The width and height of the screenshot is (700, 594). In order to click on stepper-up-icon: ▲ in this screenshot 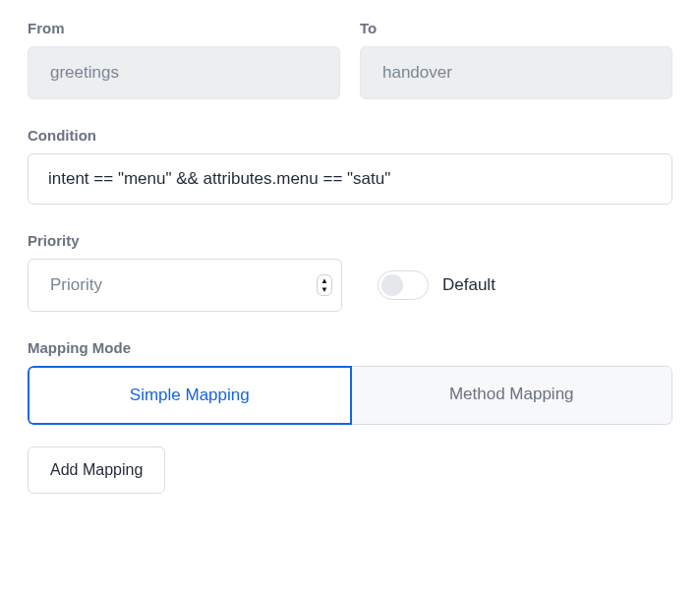, I will do `click(324, 281)`.